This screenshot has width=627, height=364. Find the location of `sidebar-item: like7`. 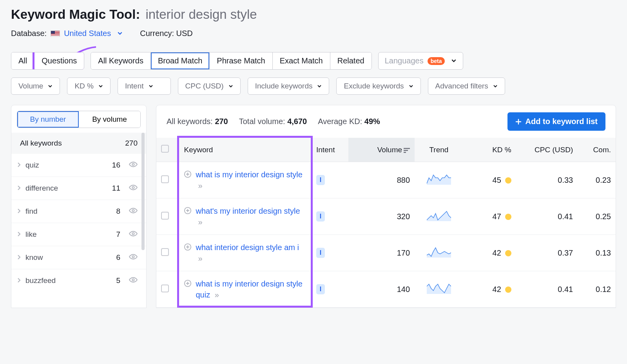

sidebar-item: like7 is located at coordinates (79, 234).